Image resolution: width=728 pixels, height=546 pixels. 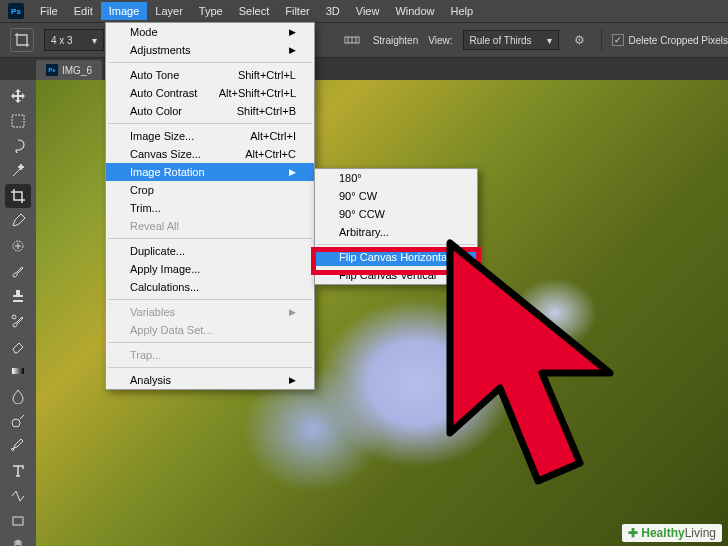 I want to click on rotation-menu-180: 180°, so click(x=396, y=178).